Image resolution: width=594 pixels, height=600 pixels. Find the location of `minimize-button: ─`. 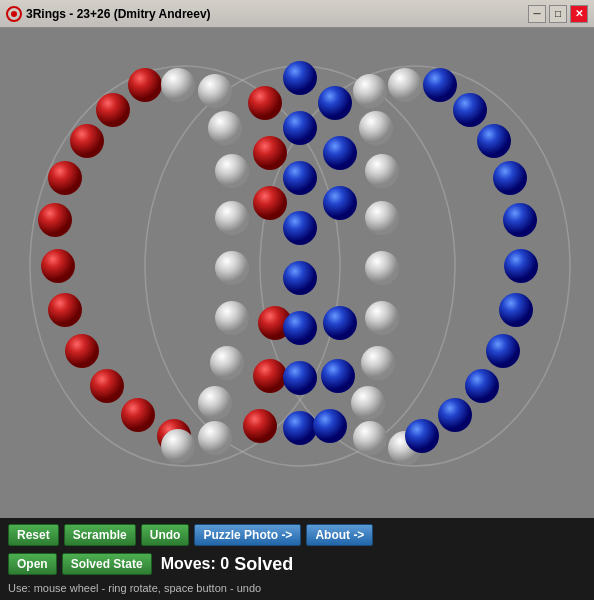

minimize-button: ─ is located at coordinates (537, 14).